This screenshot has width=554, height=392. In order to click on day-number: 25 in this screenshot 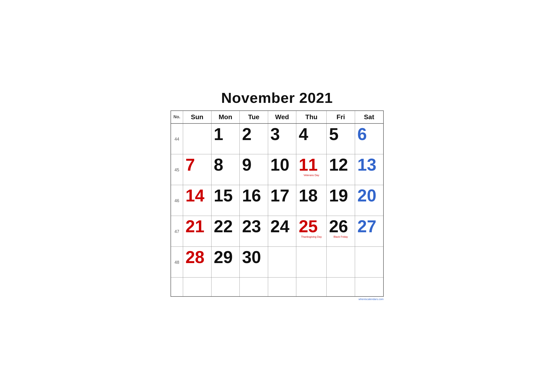, I will do `click(311, 226)`.